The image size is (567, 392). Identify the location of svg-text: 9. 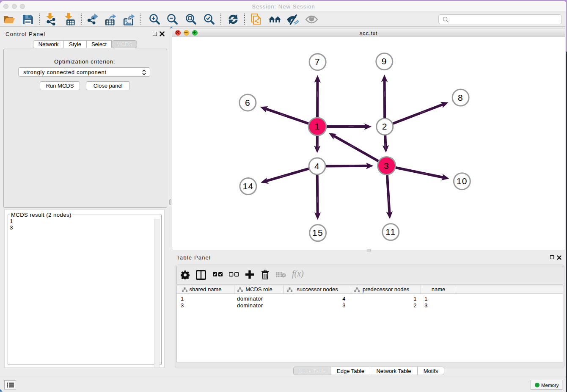
(384, 61).